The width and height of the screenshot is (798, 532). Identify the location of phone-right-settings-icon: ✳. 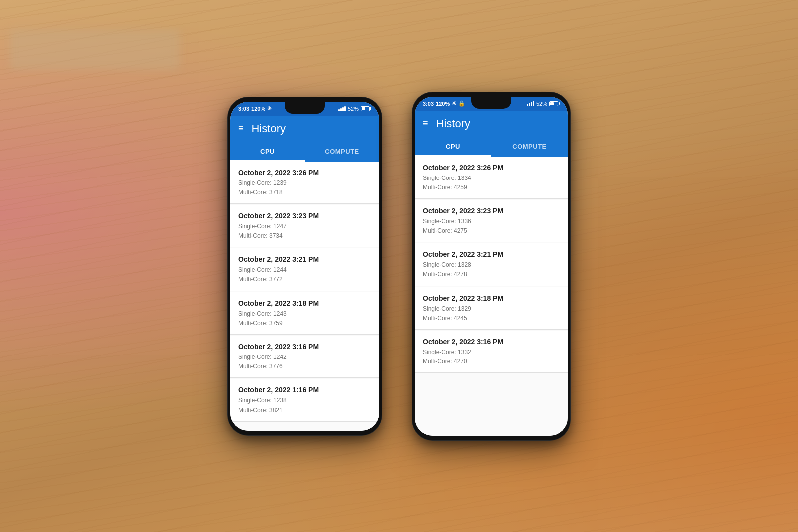
(454, 104).